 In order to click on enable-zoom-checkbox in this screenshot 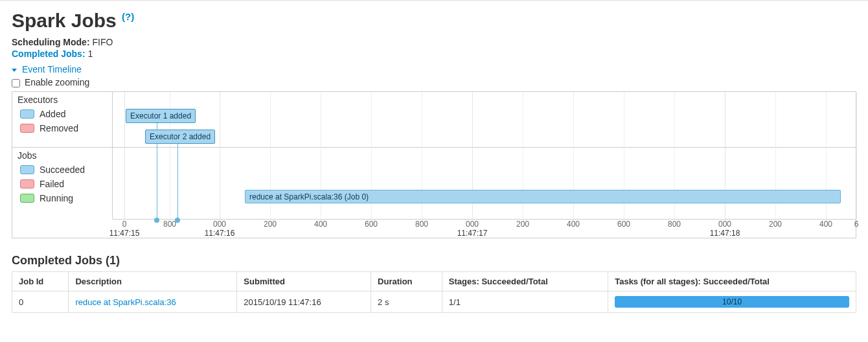, I will do `click(16, 83)`.